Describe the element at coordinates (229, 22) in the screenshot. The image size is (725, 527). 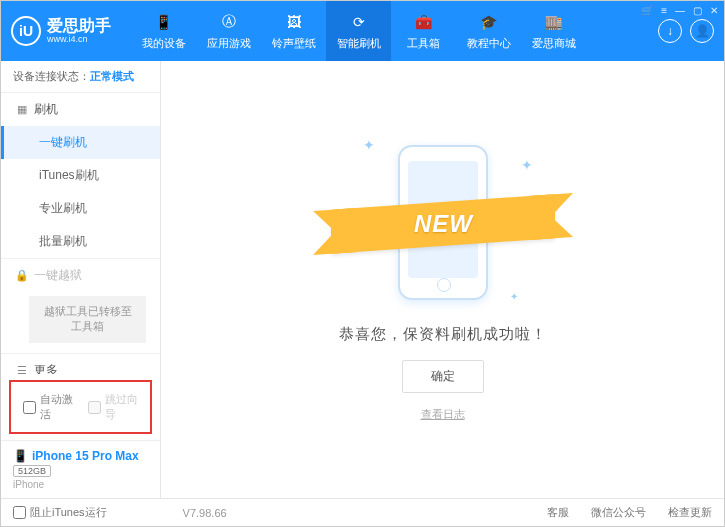
I see `nav-icon: Ⓐ` at that location.